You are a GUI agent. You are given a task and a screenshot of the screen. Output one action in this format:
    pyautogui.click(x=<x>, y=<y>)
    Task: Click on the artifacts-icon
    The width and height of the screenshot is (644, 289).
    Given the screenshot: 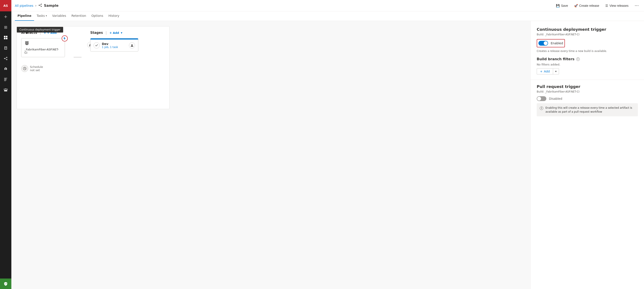 What is the action you would take?
    pyautogui.click(x=6, y=90)
    